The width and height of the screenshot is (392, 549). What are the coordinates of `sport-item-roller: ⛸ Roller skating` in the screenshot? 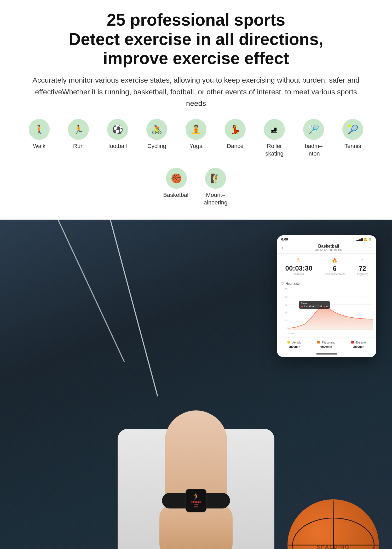 It's located at (274, 138).